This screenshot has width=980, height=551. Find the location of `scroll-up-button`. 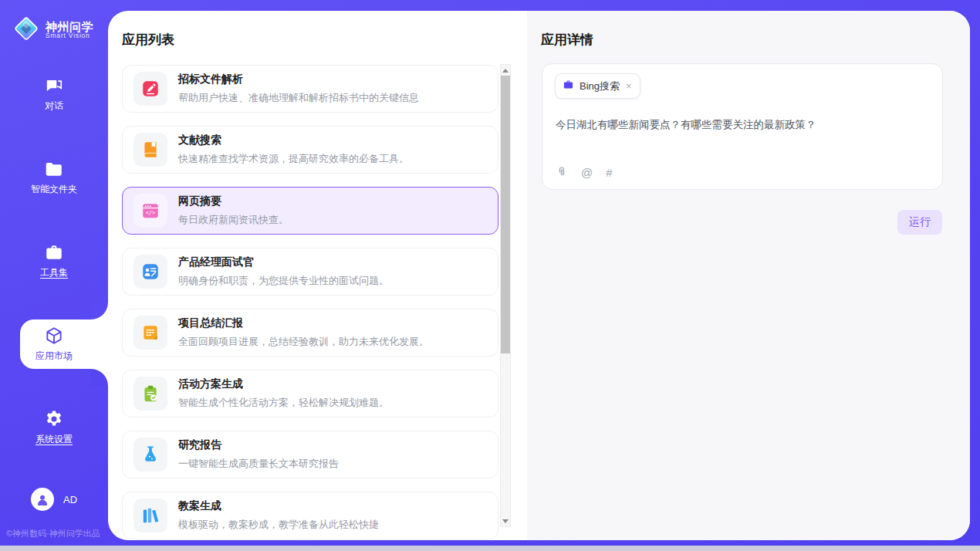

scroll-up-button is located at coordinates (505, 70).